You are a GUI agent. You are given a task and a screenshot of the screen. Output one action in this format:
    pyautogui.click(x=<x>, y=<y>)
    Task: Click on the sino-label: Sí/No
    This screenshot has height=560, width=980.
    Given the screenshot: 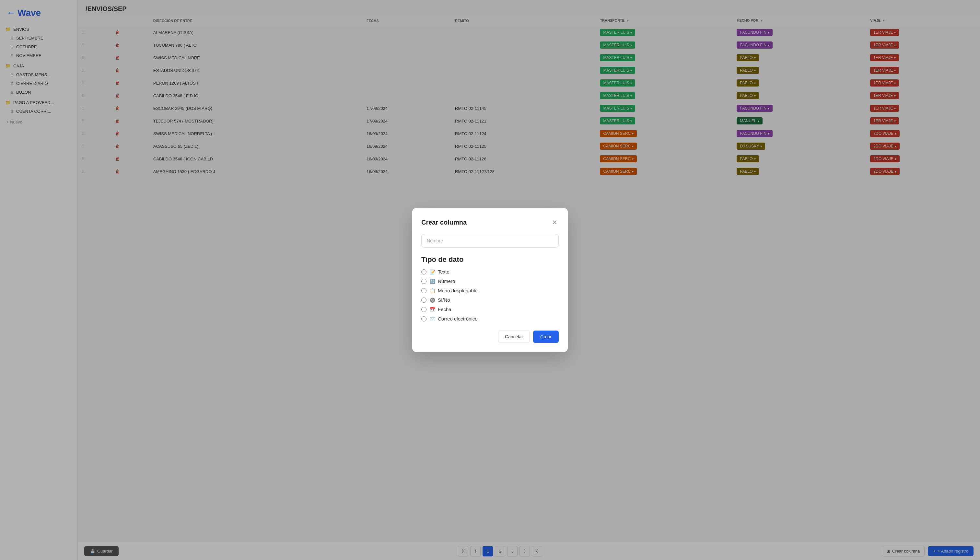 What is the action you would take?
    pyautogui.click(x=444, y=300)
    